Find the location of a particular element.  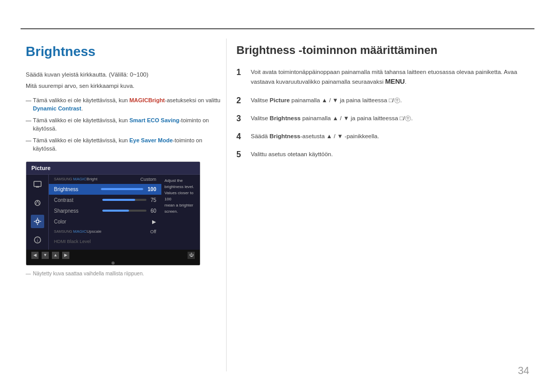

nav-icon-down: ▼ is located at coordinates (45, 255).